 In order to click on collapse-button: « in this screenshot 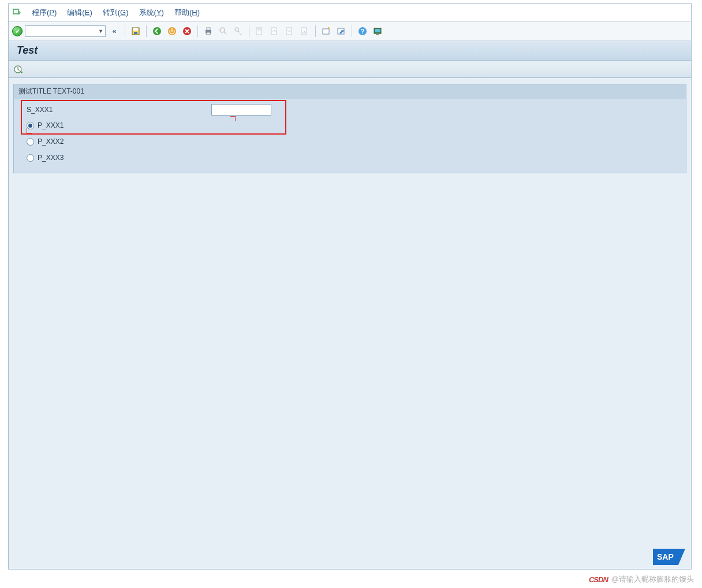, I will do `click(114, 31)`.